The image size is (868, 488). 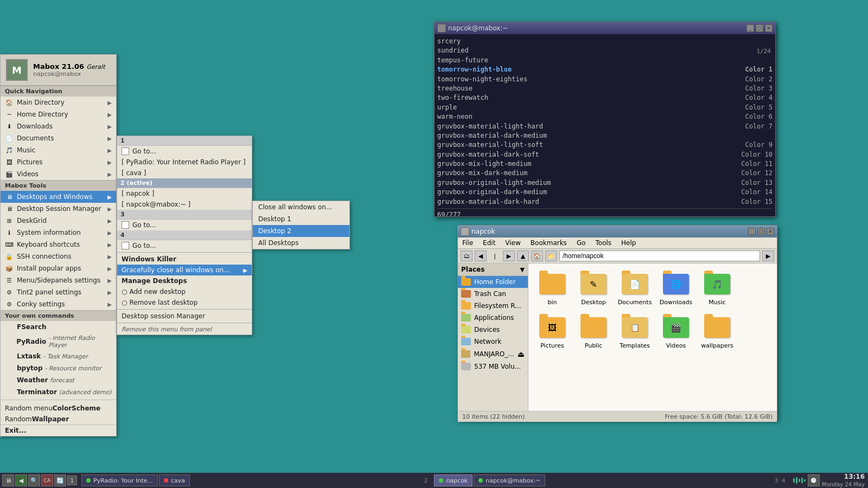 I want to click on fm-sidebar-item-filesystem: Filesystem R..., so click(x=493, y=306).